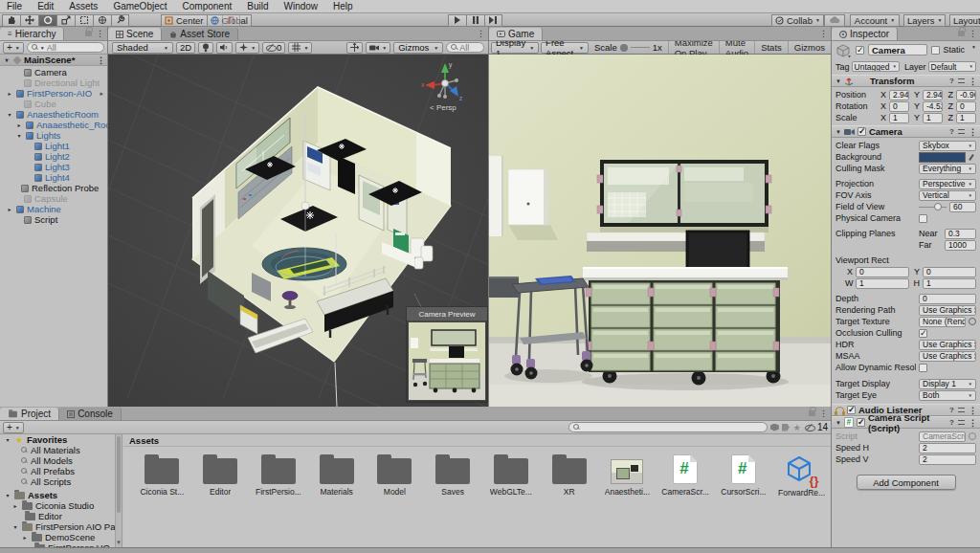 The image size is (980, 553). I want to click on hierarchy-item-firstperson-aio: FirstPerson-AIO▸, so click(54, 94).